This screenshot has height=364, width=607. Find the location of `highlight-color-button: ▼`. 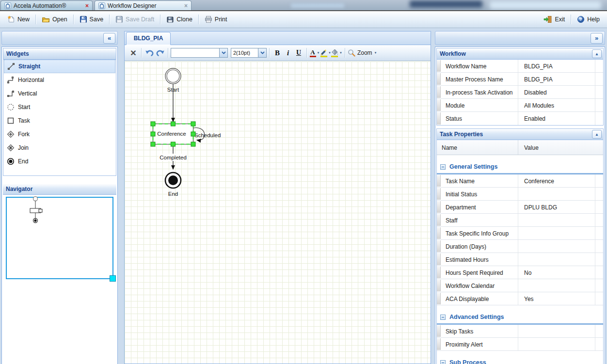

highlight-color-button: ▼ is located at coordinates (326, 53).